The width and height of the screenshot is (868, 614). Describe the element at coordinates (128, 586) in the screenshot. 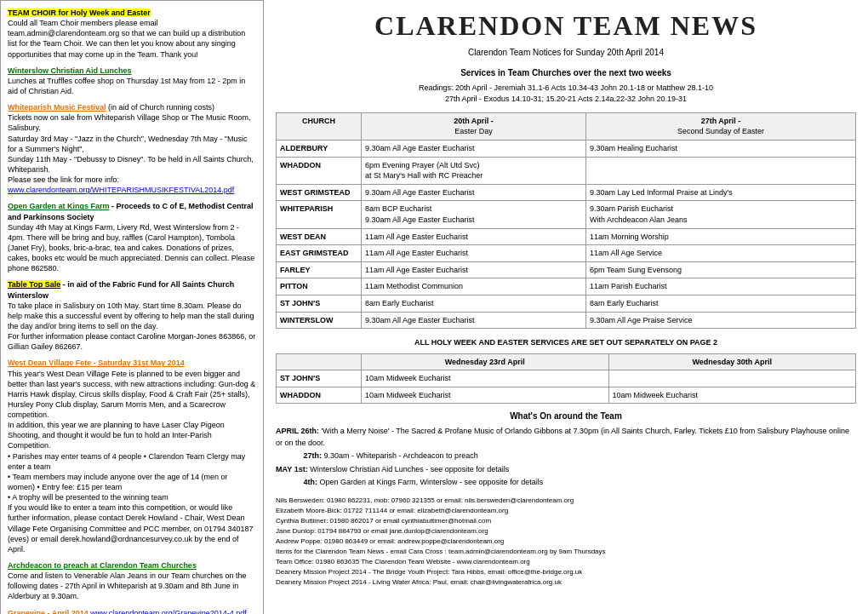

I see `archdeacon-body: Come and listen to Venerable Alan Jeans …` at that location.